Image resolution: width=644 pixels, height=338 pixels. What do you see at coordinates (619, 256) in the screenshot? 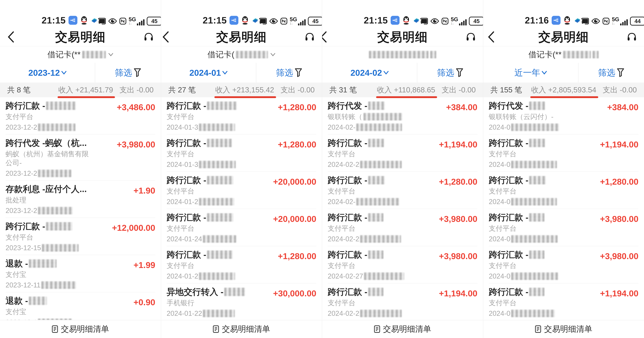
I see `transaction-amount: +3,980.00` at bounding box center [619, 256].